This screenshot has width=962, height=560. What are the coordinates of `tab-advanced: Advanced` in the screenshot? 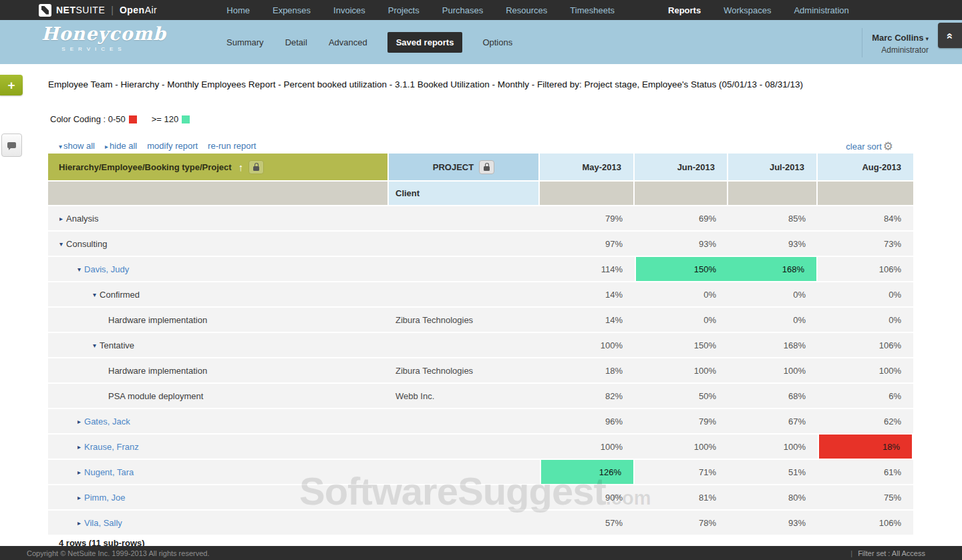 It's located at (348, 43).